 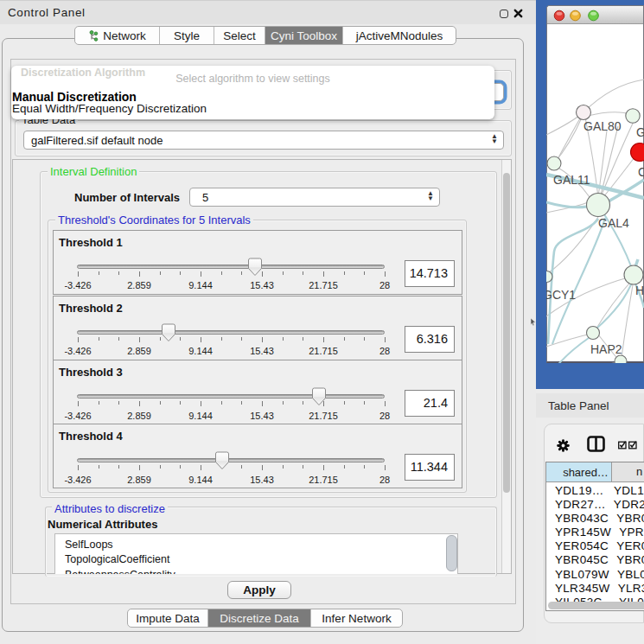 What do you see at coordinates (572, 180) in the screenshot?
I see `svg-text: GAL11` at bounding box center [572, 180].